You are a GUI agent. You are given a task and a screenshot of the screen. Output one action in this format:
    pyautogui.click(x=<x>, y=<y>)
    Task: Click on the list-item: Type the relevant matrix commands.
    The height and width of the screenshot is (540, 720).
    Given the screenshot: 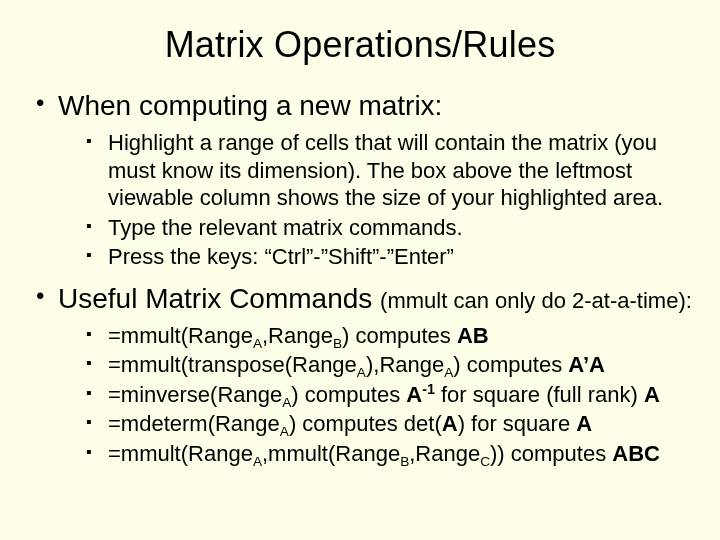 What is the action you would take?
    pyautogui.click(x=375, y=228)
    